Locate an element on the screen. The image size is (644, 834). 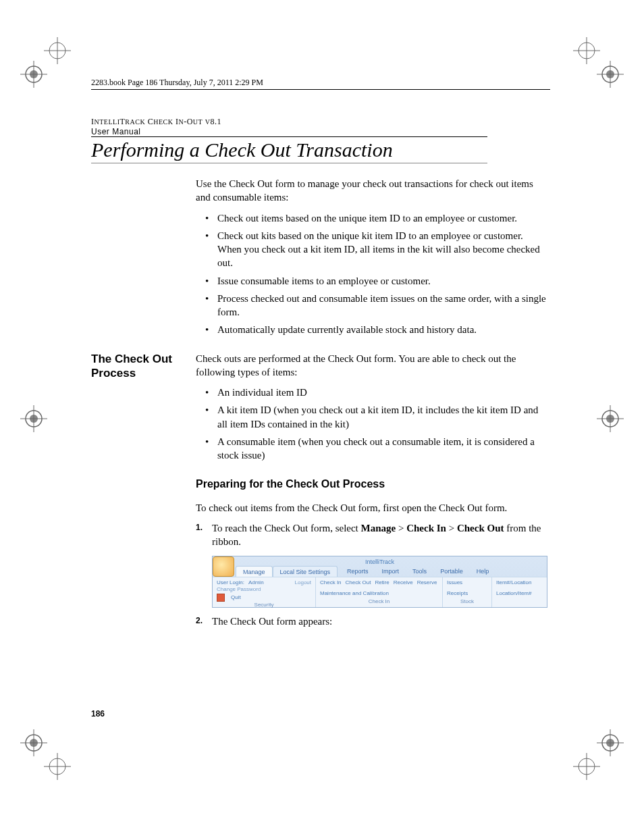
ss-tabs: Manage Local Site Settings Reports Impor… is located at coordinates (366, 571).